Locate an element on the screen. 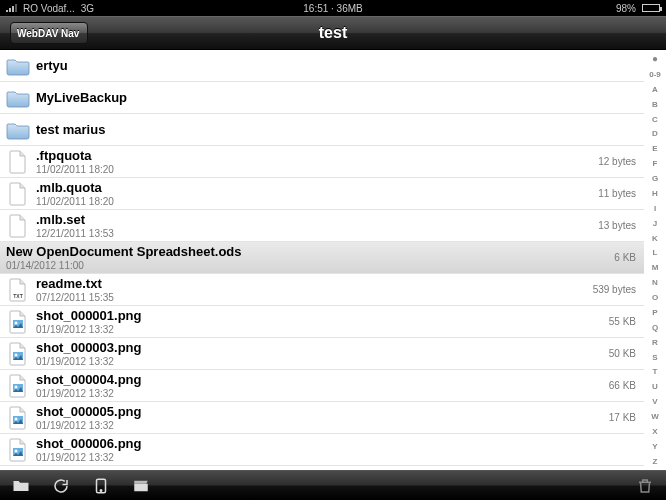 The width and height of the screenshot is (666, 500). index-letter: I is located at coordinates (655, 209).